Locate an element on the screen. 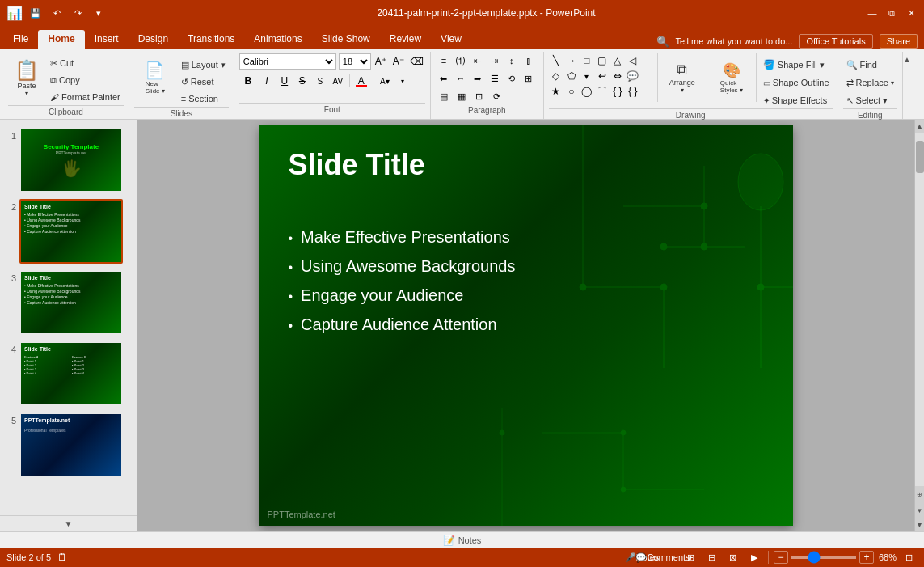  arrange-button: ⧉ Arrange ▾ is located at coordinates (682, 78).